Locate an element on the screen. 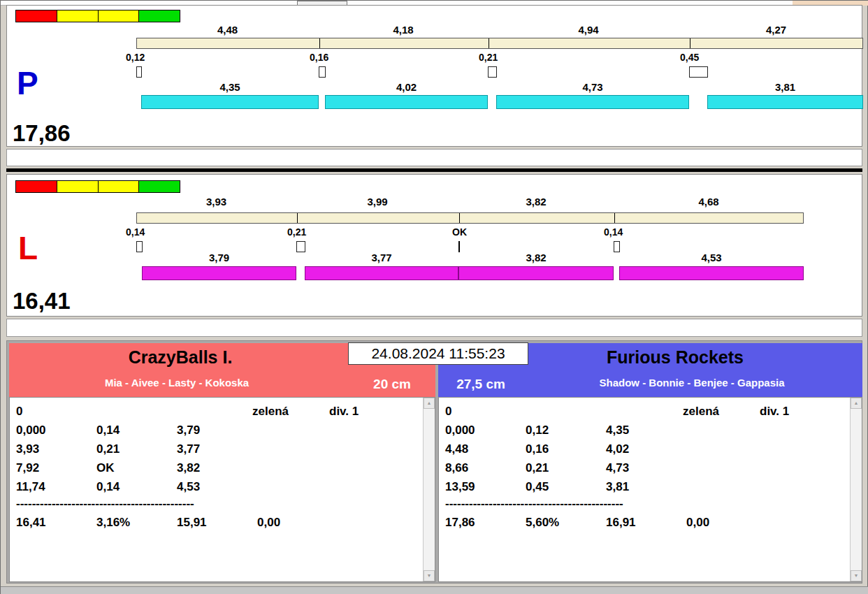  lane-p-total: 17,86 is located at coordinates (42, 133).